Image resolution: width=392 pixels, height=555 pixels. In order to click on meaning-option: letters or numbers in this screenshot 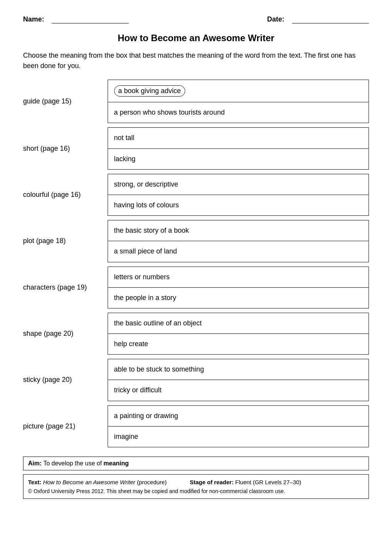, I will do `click(238, 277)`.